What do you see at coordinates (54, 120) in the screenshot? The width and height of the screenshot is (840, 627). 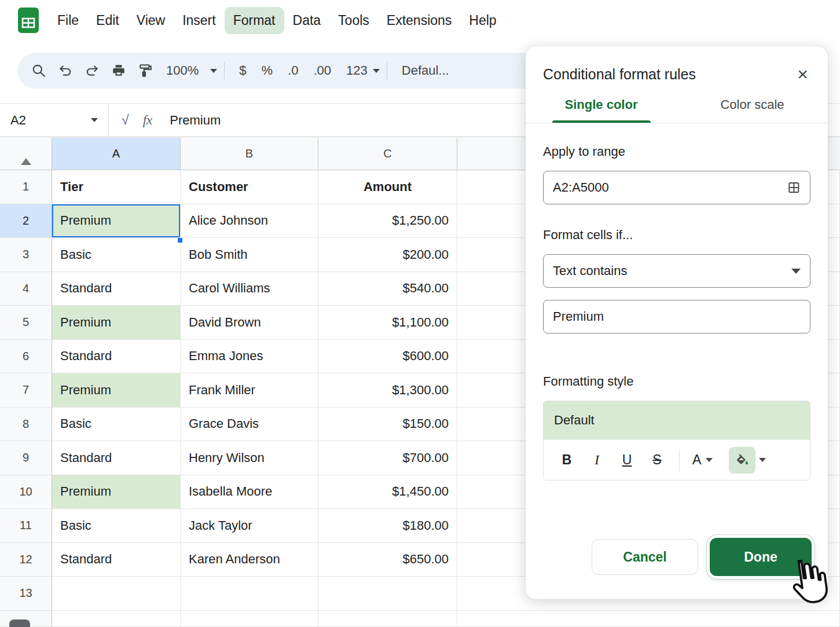 I see `name-box: A2` at bounding box center [54, 120].